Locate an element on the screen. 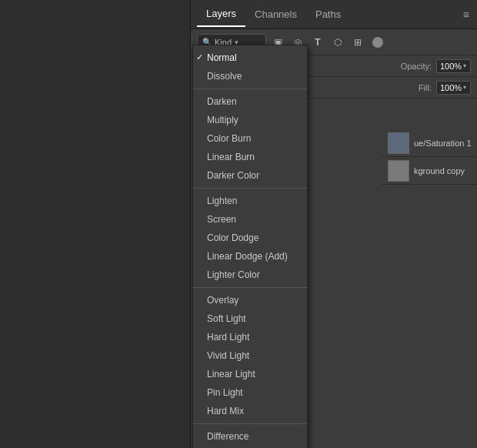  filter-color-icon is located at coordinates (378, 42).